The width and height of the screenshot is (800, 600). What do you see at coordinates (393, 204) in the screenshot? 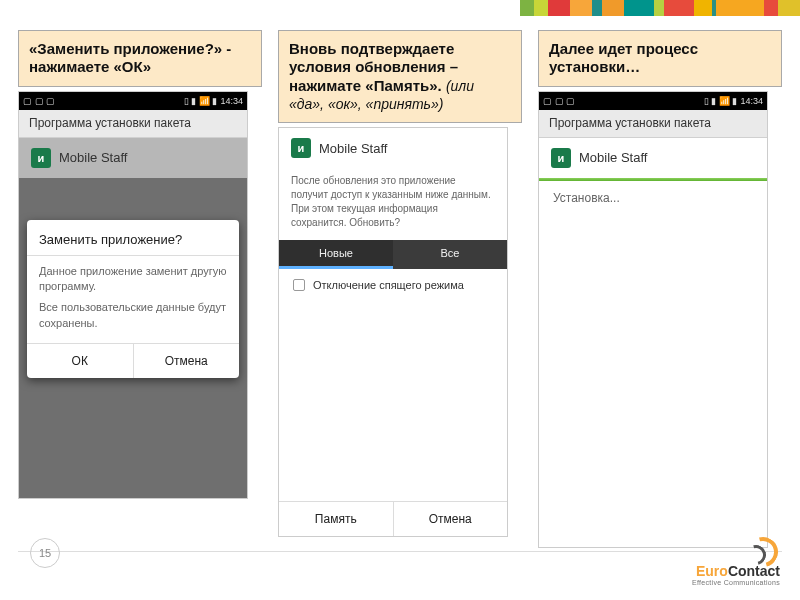
I see `permission-text: После обновления это приложение получит …` at bounding box center [393, 204].